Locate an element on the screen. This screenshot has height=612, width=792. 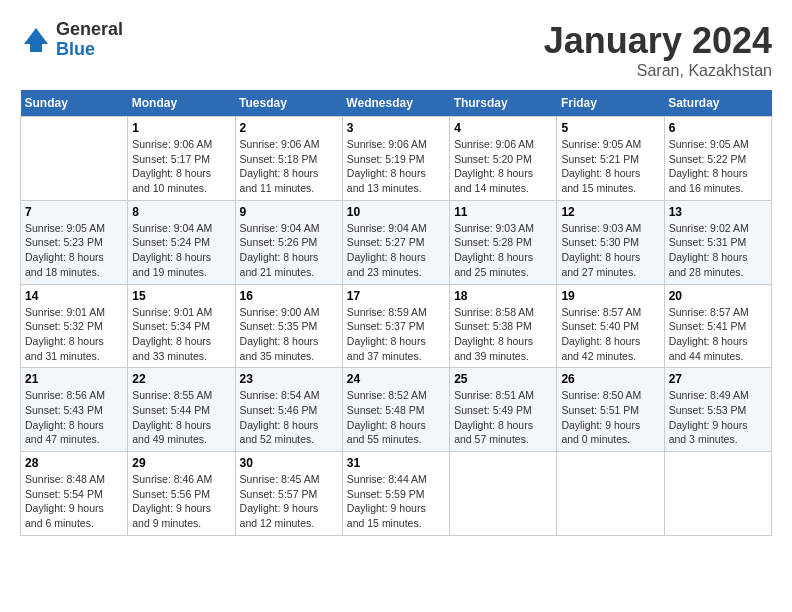
calendar-cell: 27Sunrise: 8:49 AMSunset: 5:53 PMDayligh… is located at coordinates (718, 410).